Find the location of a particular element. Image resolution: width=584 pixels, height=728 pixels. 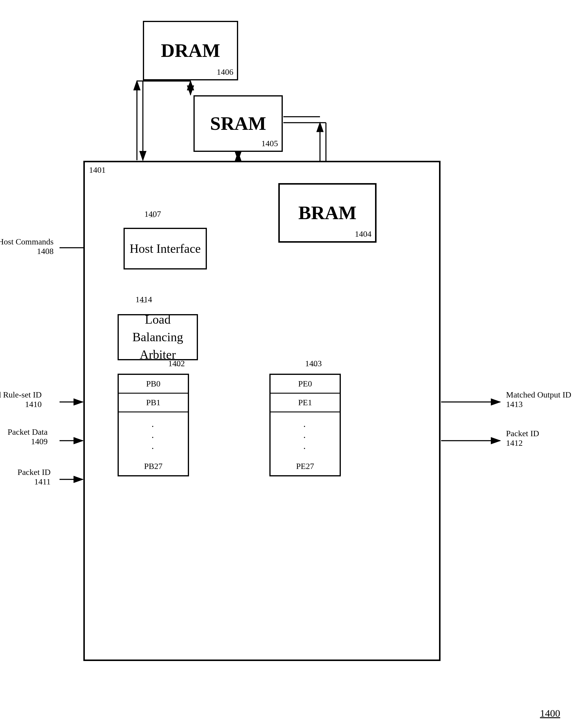

host-interface-box: Host Interface is located at coordinates (165, 249).